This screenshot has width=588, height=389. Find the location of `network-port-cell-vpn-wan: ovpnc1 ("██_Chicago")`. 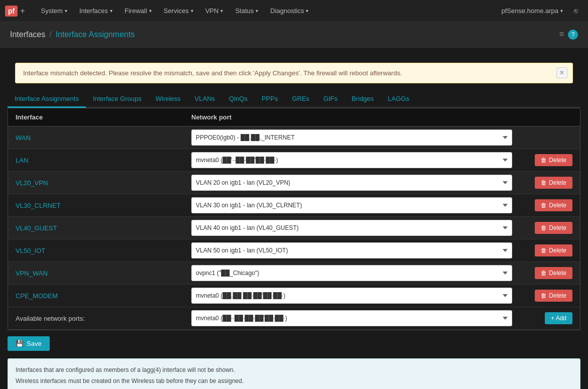

network-port-cell-vpn-wan: ovpnc1 ("██_Chicago") is located at coordinates (351, 273).